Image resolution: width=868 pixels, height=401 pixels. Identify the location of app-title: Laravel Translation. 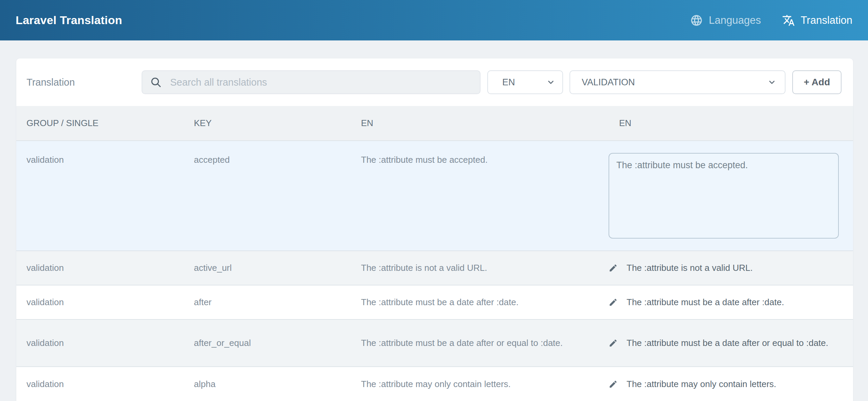
(69, 20).